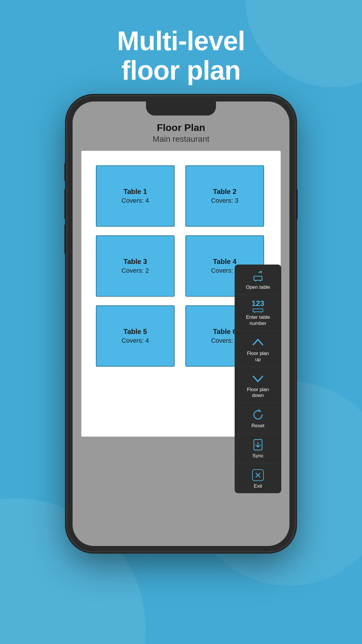 This screenshot has width=362, height=644. Describe the element at coordinates (225, 271) in the screenshot. I see `table-4-covers: Covers: 4` at that location.